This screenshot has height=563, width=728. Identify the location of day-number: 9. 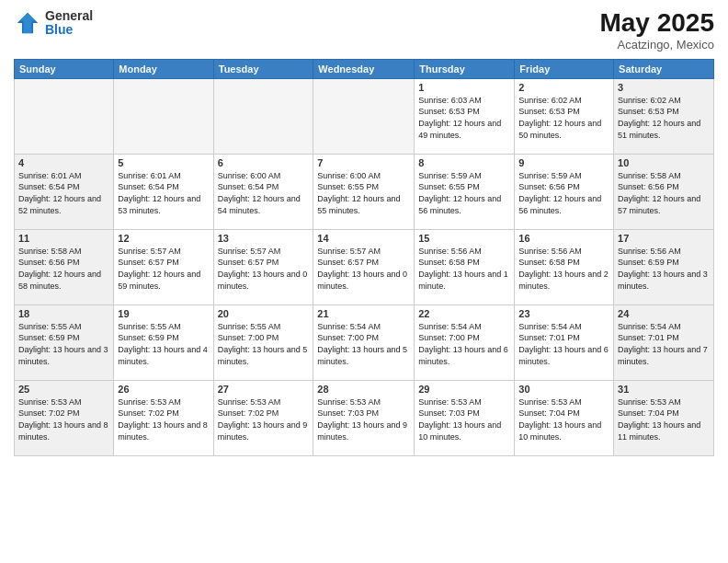
(564, 163).